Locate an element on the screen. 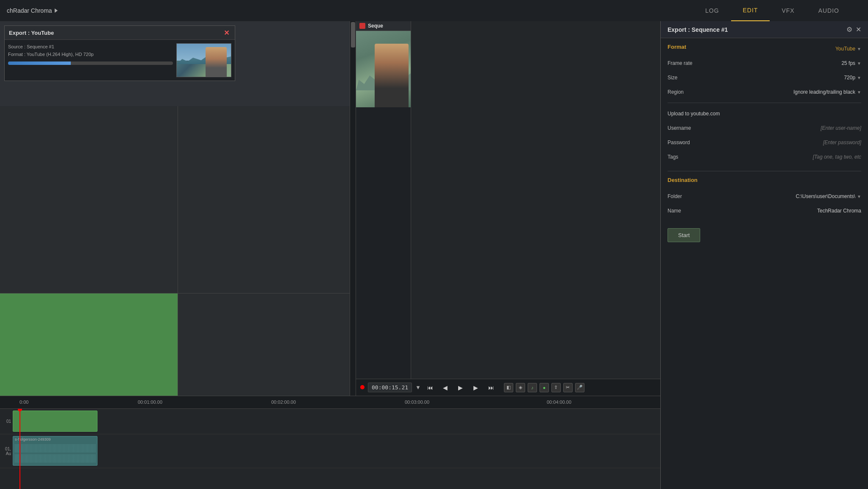 Image resolution: width=868 pixels, height=489 pixels. esp-header-controls: ⚙ ✕ is located at coordinates (854, 30).